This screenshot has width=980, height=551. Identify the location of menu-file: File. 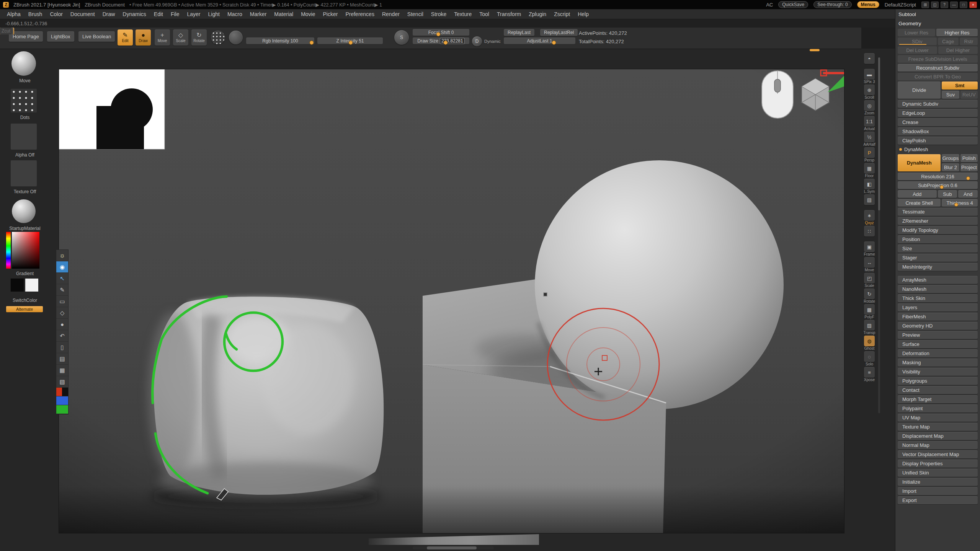
(175, 14).